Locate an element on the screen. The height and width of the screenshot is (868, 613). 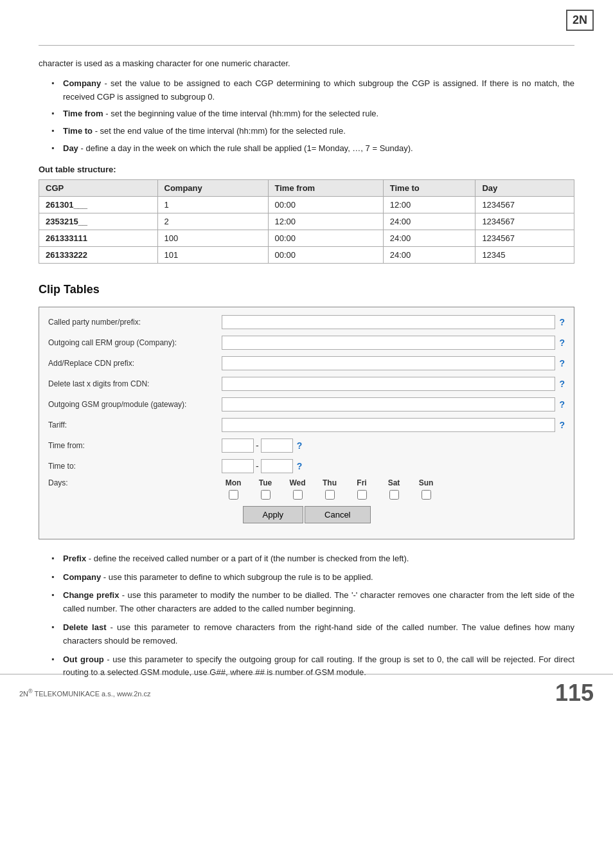
input-group-erm-group: ? is located at coordinates (393, 343).